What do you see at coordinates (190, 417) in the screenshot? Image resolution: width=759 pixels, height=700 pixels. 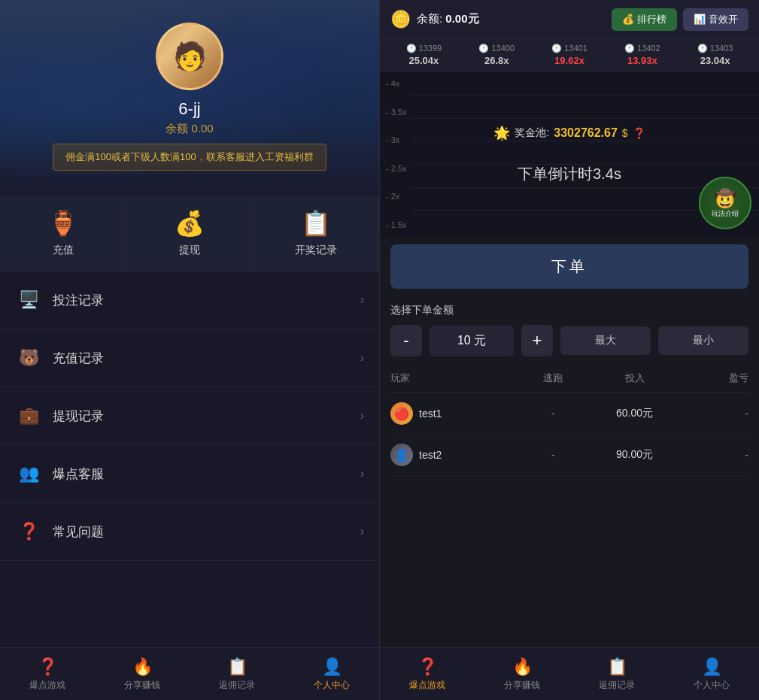 I see `menu-item-withdraw: 💼 提现记录 ›` at bounding box center [190, 417].